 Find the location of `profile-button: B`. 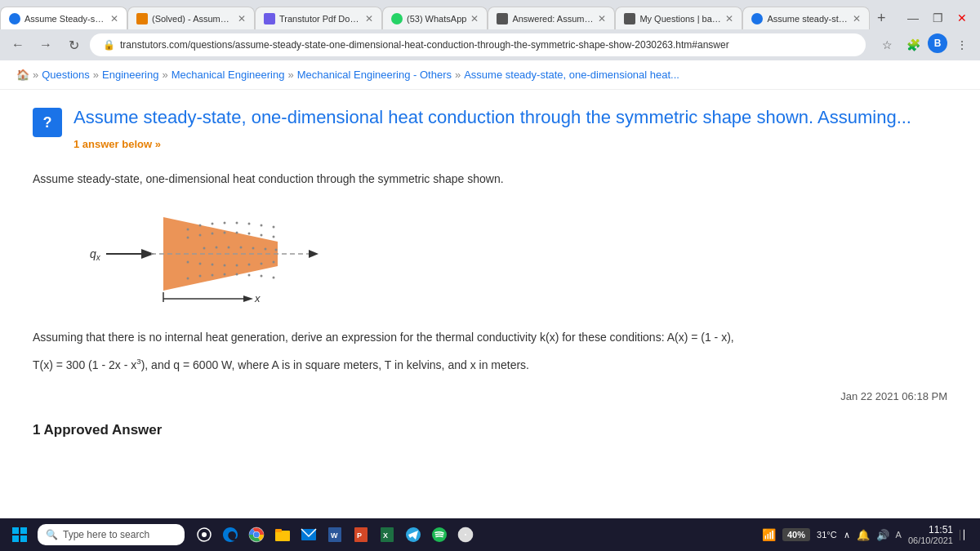

profile-button: B is located at coordinates (938, 43).